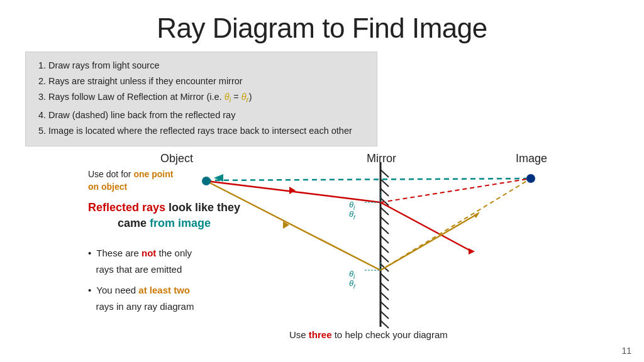 This screenshot has width=644, height=362. Describe the element at coordinates (531, 158) in the screenshot. I see `label-image: Image` at that location.